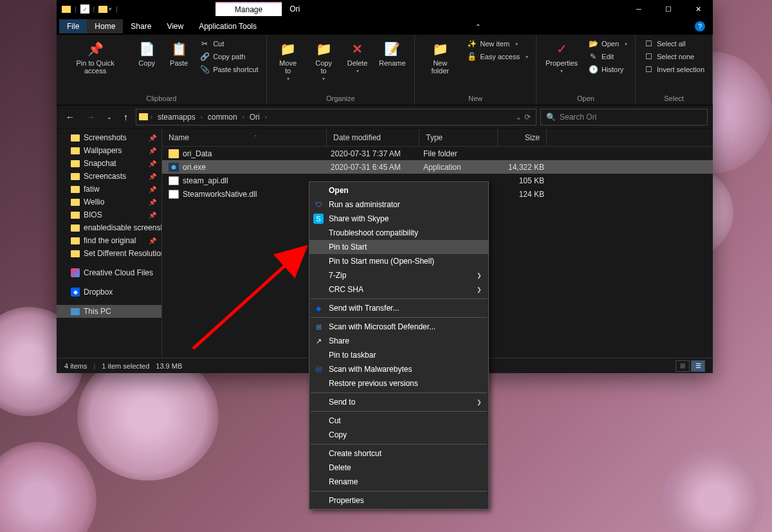 Image resolution: width=772 pixels, height=532 pixels. Describe the element at coordinates (95, 57) in the screenshot. I see `pin-quick-access-button: 📌Pin to Quick access` at that location.